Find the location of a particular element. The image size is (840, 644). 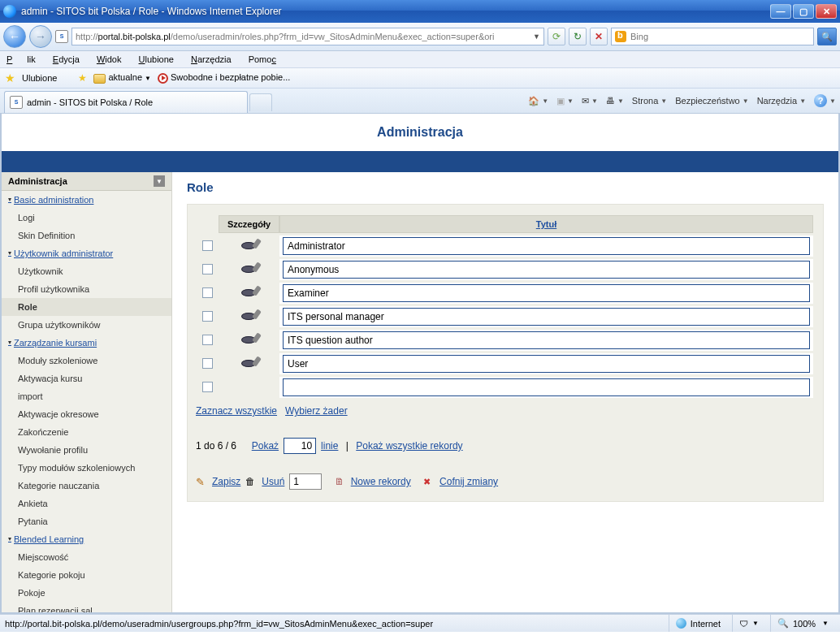

tools-menu: Narzędzia▼ is located at coordinates (782, 101).